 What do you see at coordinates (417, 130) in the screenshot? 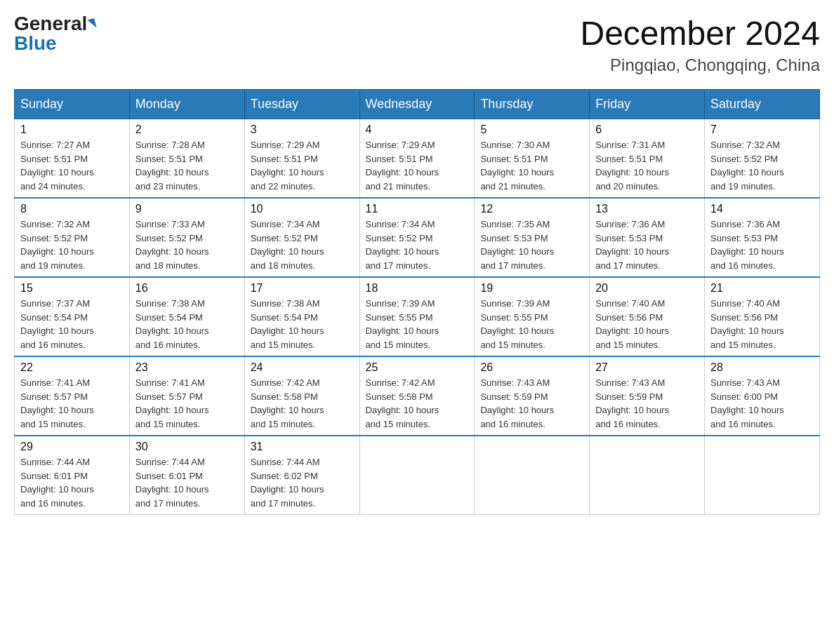
I see `day-number: 4` at bounding box center [417, 130].